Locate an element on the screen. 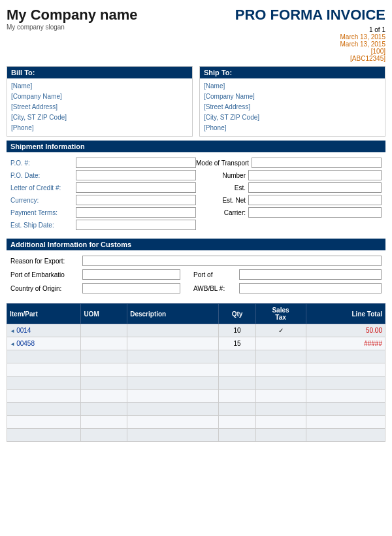  ship-to-name: [Name] is located at coordinates (293, 86).